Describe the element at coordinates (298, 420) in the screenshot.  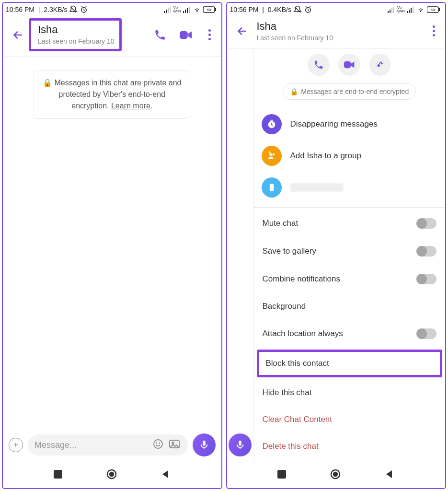
I see `clear-label: Clear Chat Content` at that location.